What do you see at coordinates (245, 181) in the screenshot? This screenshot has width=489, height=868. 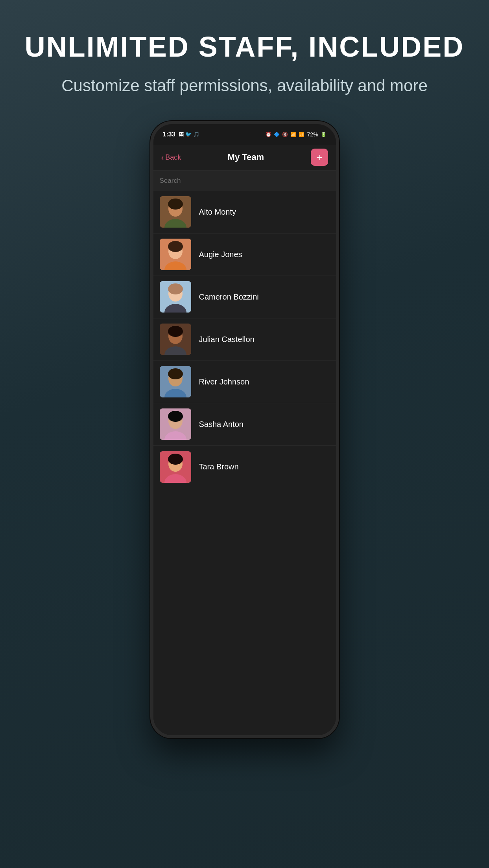 I see `search-bar` at bounding box center [245, 181].